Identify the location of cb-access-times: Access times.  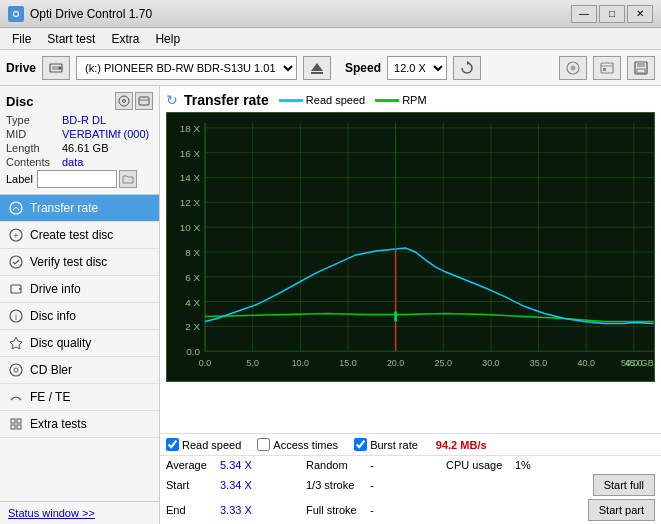
(298, 444).